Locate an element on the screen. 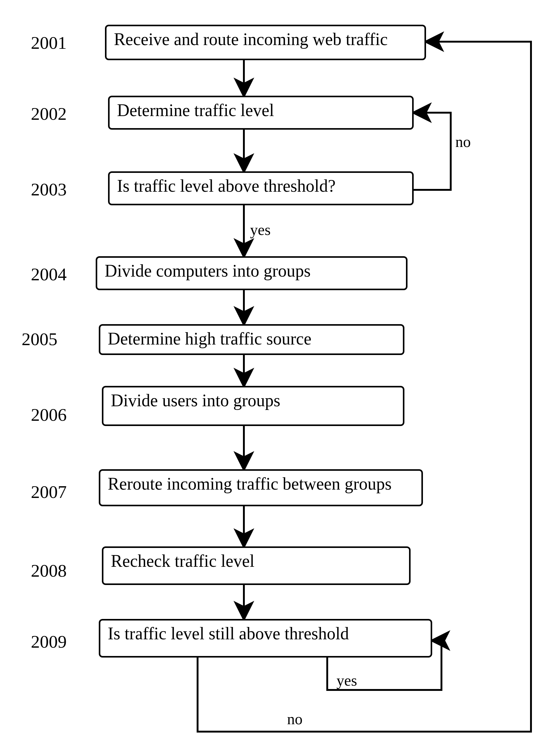 The height and width of the screenshot is (752, 560). node-2002-text: Determine traffic level is located at coordinates (196, 110).